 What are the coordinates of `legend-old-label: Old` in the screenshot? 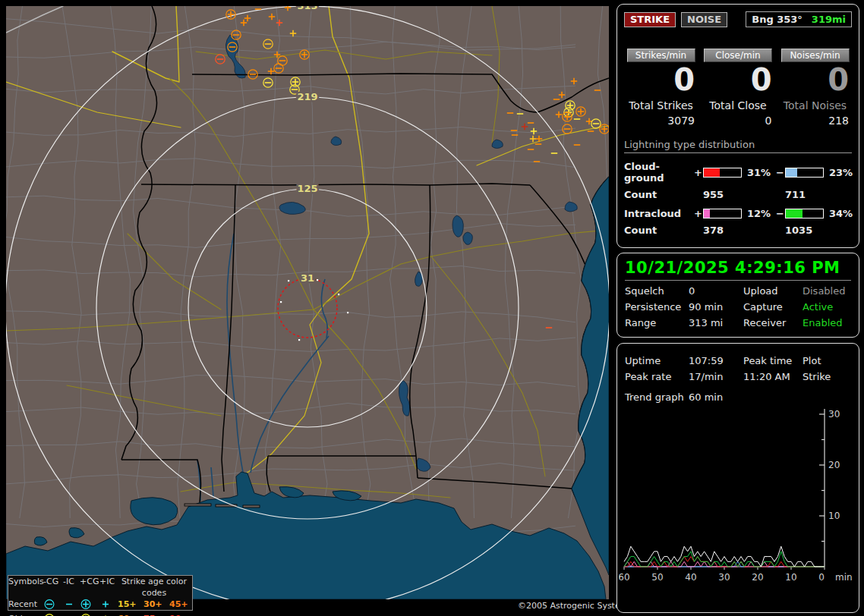 It's located at (26, 614).